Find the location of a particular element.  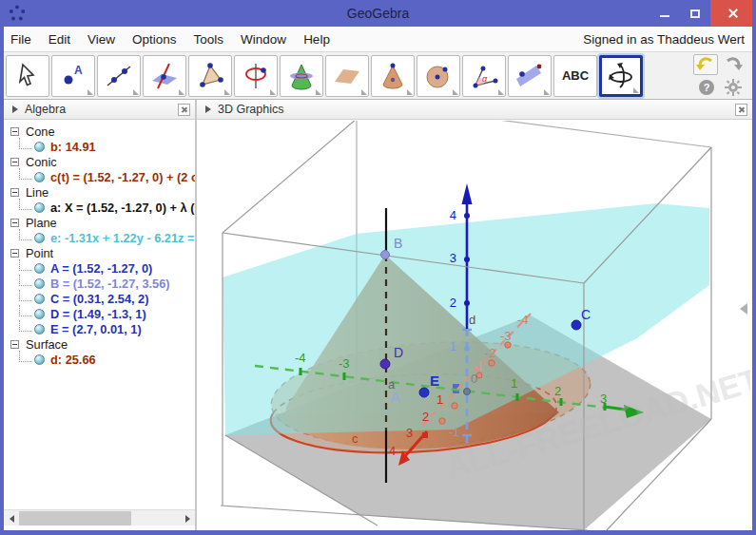

redo-button is located at coordinates (733, 65).